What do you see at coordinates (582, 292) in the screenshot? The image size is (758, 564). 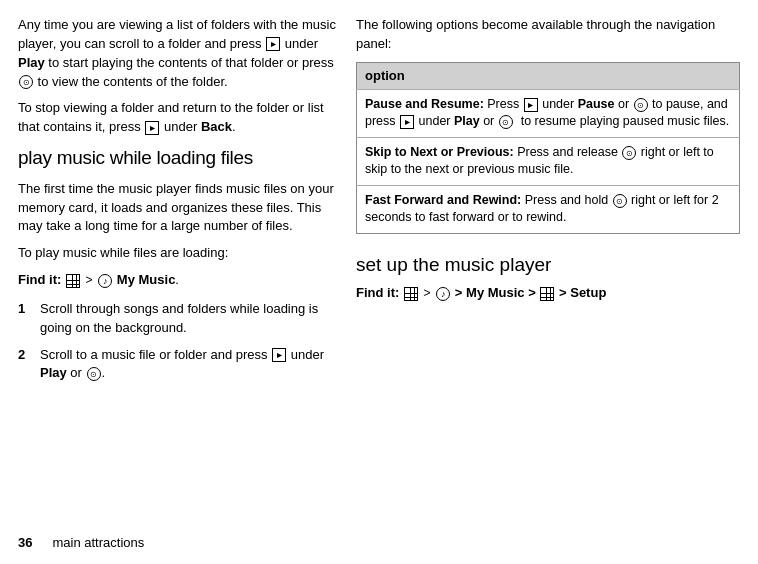 I see `find2-setup: > Setup` at bounding box center [582, 292].